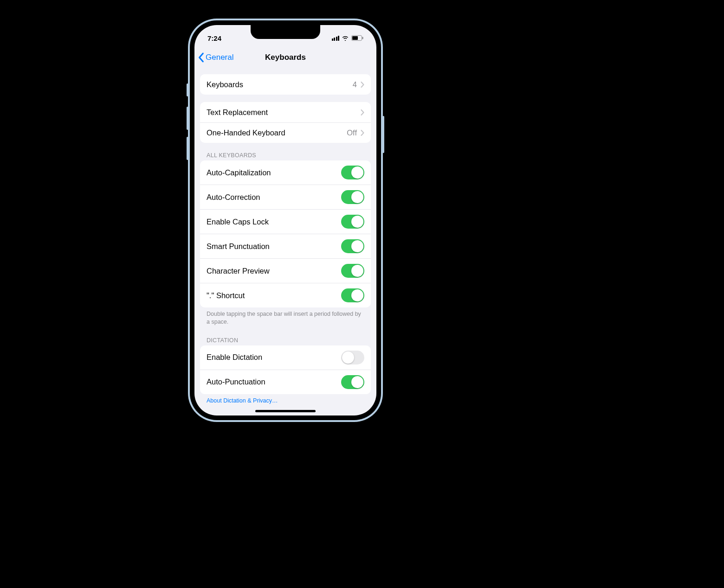 The image size is (724, 588). I want to click on row-smart-punctuation: Smart Punctuation, so click(285, 246).